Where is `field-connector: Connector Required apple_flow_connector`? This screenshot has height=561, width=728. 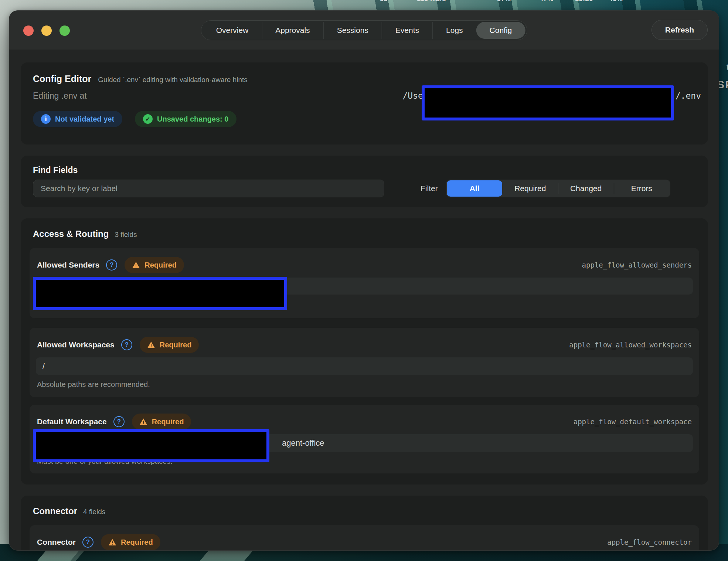
field-connector: Connector Required apple_flow_connector is located at coordinates (364, 538).